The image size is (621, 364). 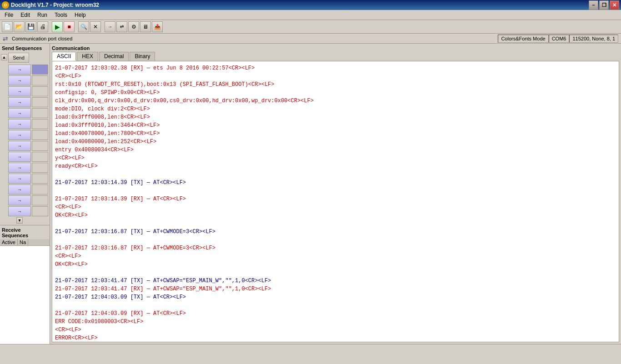 What do you see at coordinates (336, 289) in the screenshot?
I see `terminal-line: 21-07-2017 12:03:41.47 [RX] — AT+CWSAP="…` at bounding box center [336, 289].